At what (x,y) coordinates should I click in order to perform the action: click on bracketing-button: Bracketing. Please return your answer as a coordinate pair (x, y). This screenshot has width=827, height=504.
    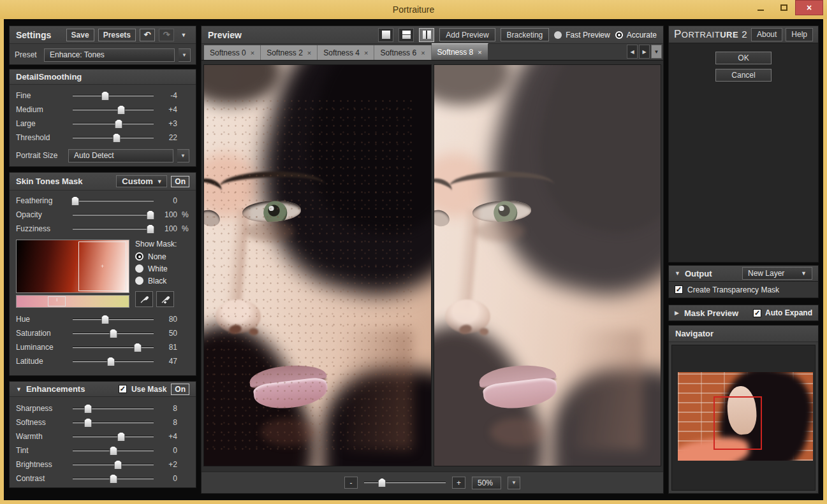
    Looking at the image, I should click on (525, 34).